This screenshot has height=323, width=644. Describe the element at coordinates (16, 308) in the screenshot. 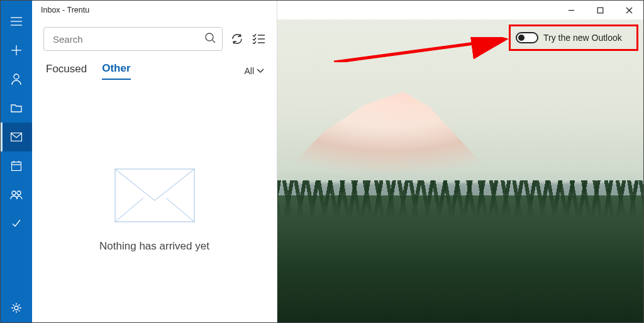

I see `gear-icon` at that location.